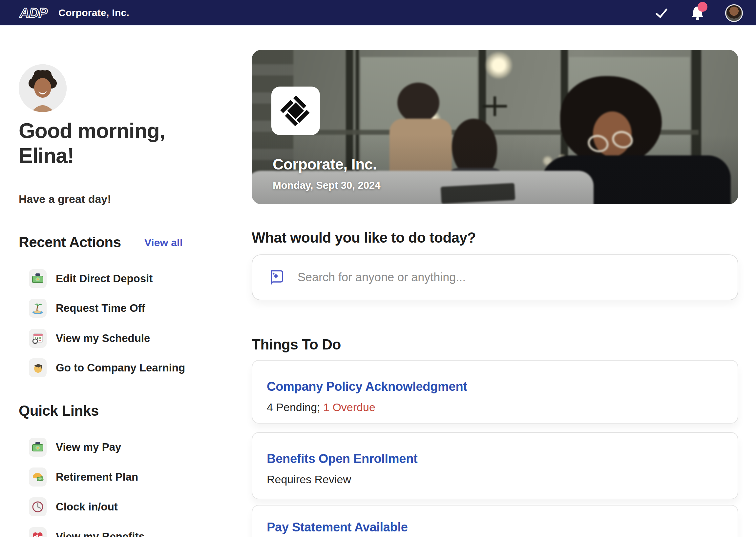  I want to click on calendar-search-icon, so click(38, 338).